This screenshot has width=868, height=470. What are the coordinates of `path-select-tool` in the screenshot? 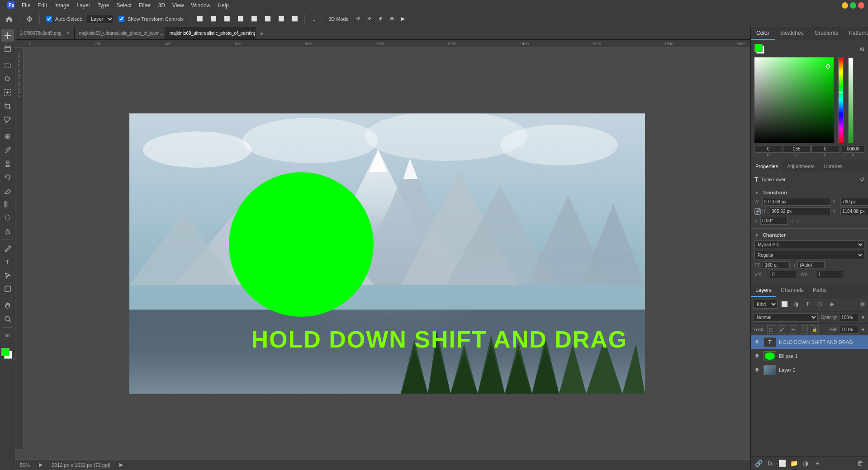 It's located at (8, 275).